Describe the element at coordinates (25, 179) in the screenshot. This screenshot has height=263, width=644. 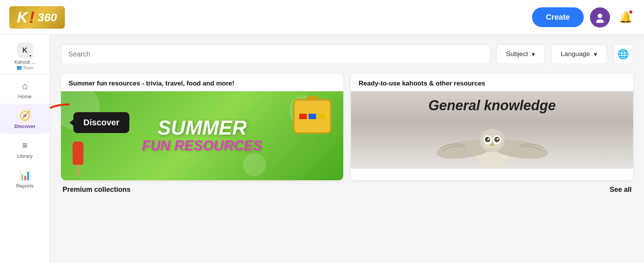
I see `sidebar-item-reports: 📊 Reports` at that location.